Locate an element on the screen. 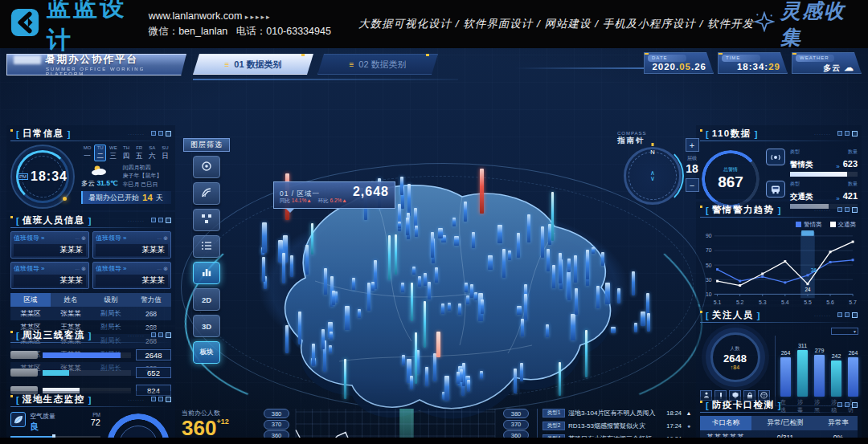 This screenshot has height=444, width=868. weekday-cell: MO一 is located at coordinates (87, 153).